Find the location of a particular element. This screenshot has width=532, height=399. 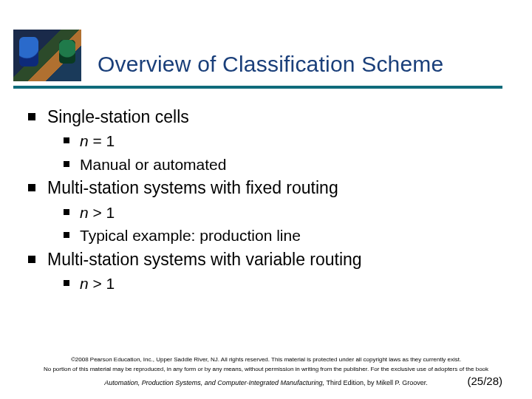

bullet-text: Manual or automated is located at coordinates (153, 164).